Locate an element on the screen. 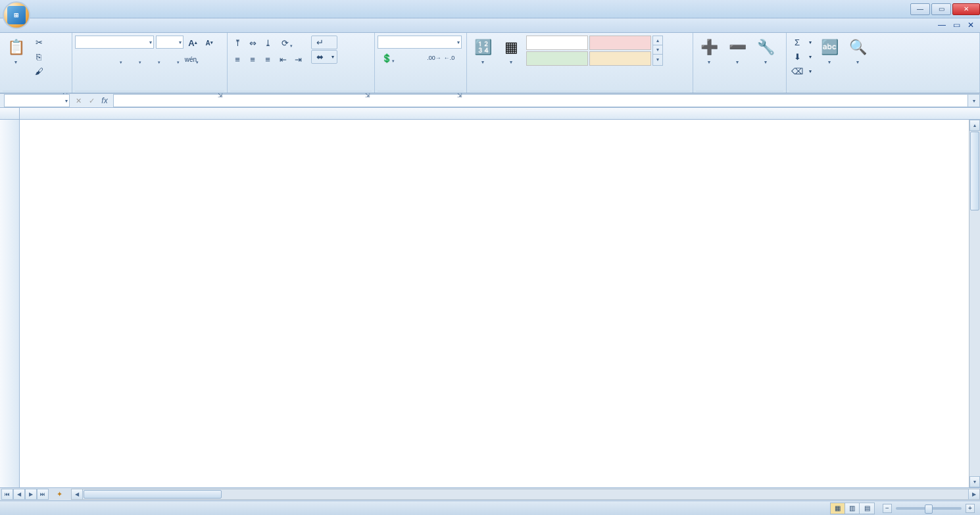  close-workbook-icon: ✕ is located at coordinates (971, 25).